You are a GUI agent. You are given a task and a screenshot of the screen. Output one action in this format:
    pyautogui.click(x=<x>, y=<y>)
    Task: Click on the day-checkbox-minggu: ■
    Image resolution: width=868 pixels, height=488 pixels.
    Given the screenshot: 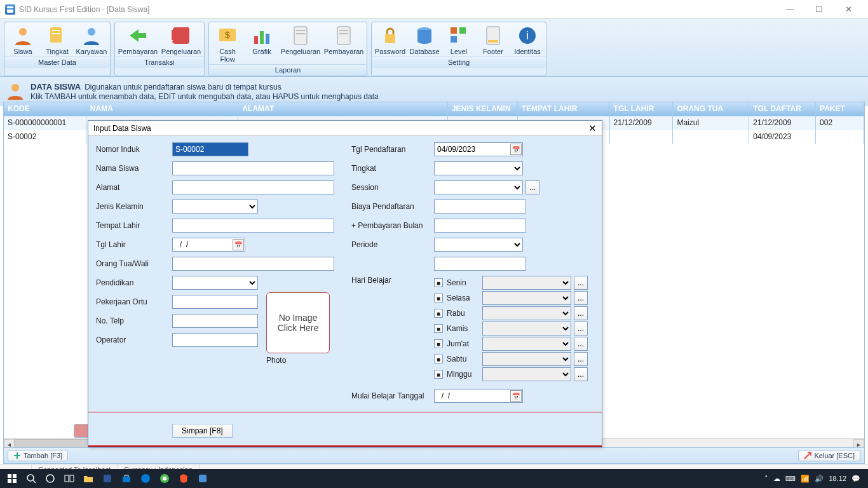 What is the action you would take?
    pyautogui.click(x=438, y=374)
    